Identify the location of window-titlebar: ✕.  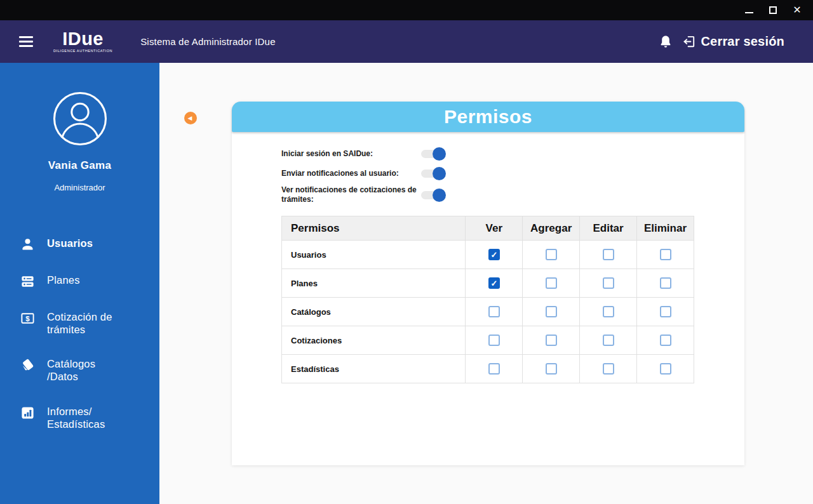
(406, 10).